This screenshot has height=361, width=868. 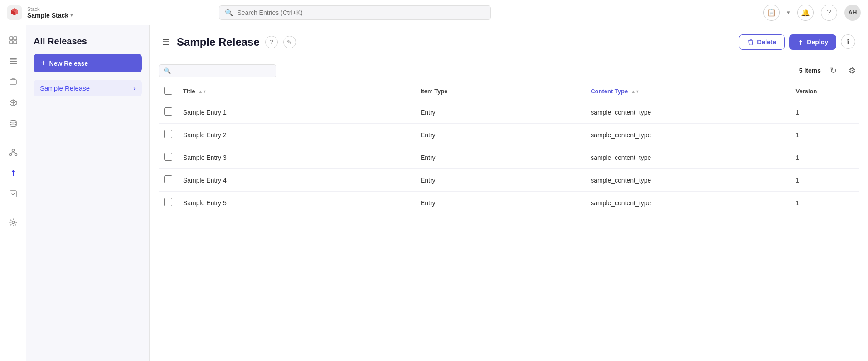 What do you see at coordinates (434, 13) in the screenshot?
I see `top-navigation: Stack Sample Stack ▾ 🔍 📋 ▾ 🔔 ? AH` at bounding box center [434, 13].